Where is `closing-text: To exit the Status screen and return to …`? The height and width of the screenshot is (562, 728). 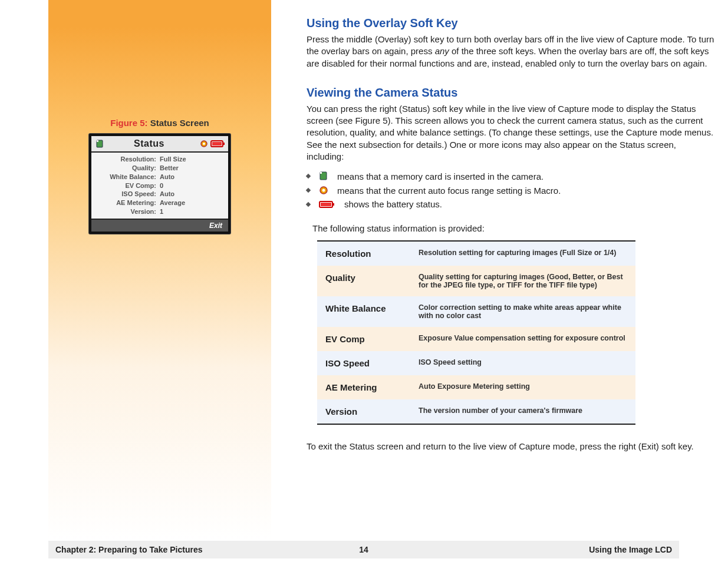 closing-text: To exit the Status screen and return to … is located at coordinates (510, 447).